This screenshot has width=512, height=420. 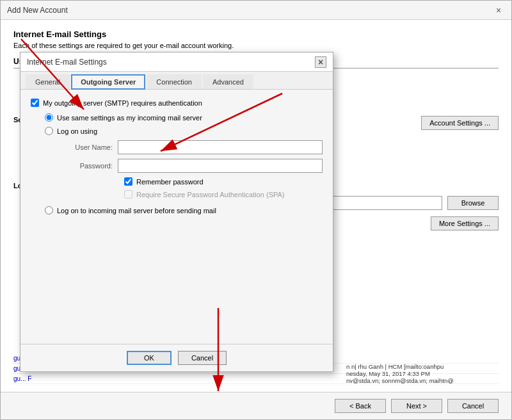 I want to click on browse-button: Browse, so click(x=473, y=203).